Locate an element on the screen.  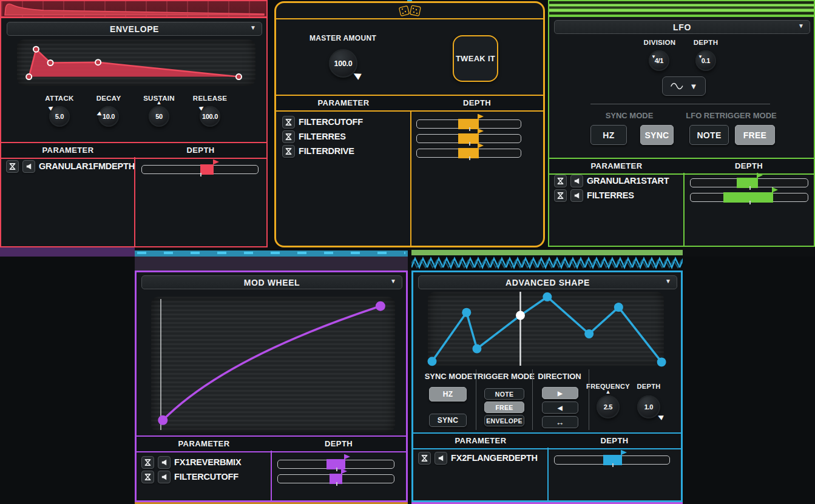
zigzag-pattern is located at coordinates (547, 263).